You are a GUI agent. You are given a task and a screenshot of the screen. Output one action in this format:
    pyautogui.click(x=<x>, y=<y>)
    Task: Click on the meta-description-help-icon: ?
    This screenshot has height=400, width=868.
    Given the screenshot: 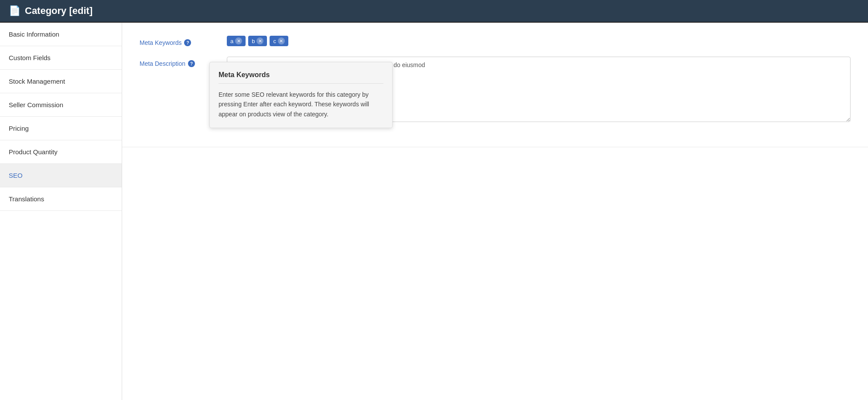 What is the action you would take?
    pyautogui.click(x=191, y=64)
    